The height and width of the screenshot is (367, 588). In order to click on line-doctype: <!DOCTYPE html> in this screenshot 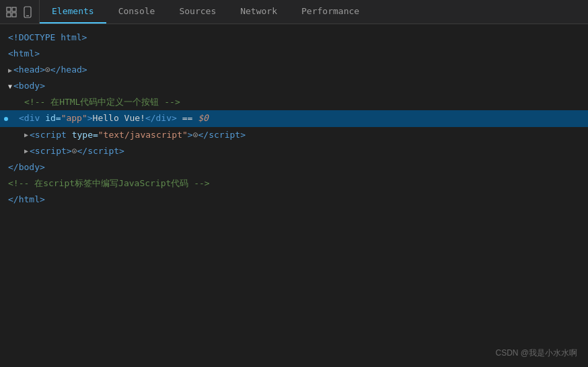, I will do `click(294, 38)`.